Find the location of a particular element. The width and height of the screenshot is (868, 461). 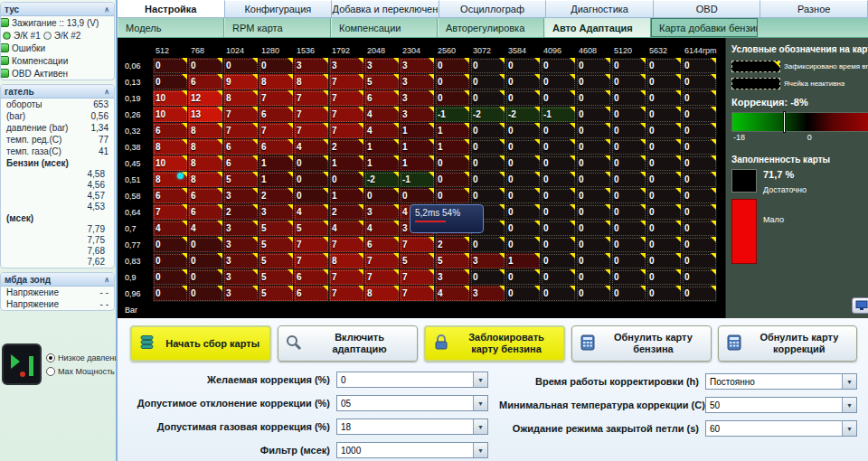

обнулить-карту-бензина-button: Обнулить карту бензина is located at coordinates (641, 343).